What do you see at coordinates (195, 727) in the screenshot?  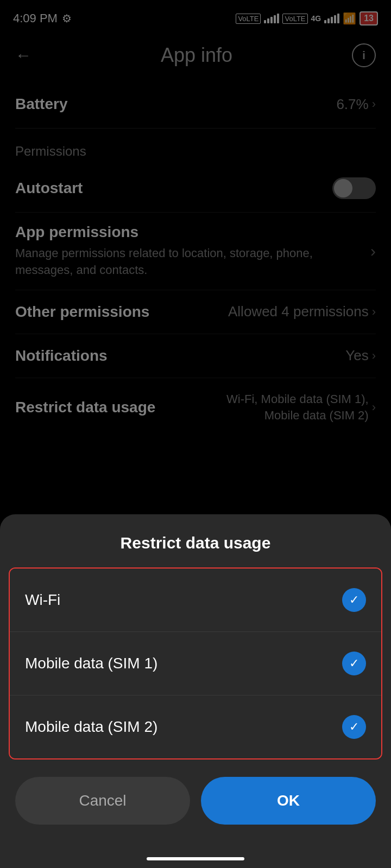 I see `sim2-option: Mobile data (SIM 2) ✓` at bounding box center [195, 727].